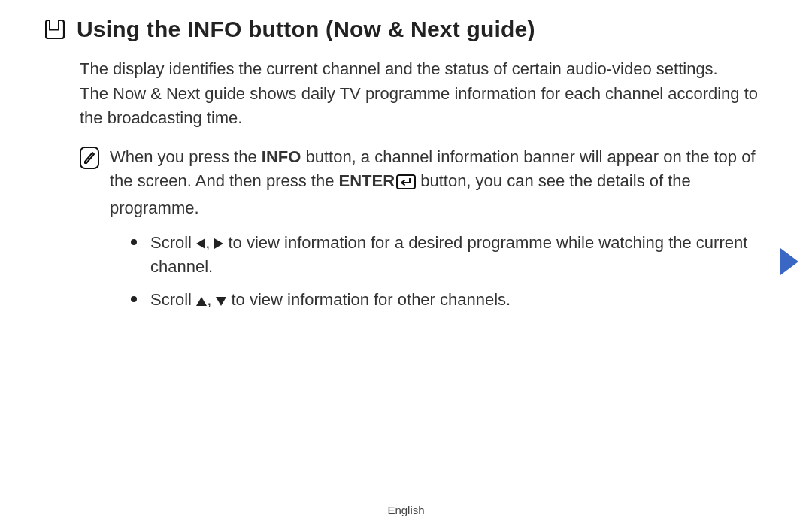 This screenshot has width=812, height=530. Describe the element at coordinates (449, 300) in the screenshot. I see `bullet-item-2: Scroll , to view information for other c…` at that location.